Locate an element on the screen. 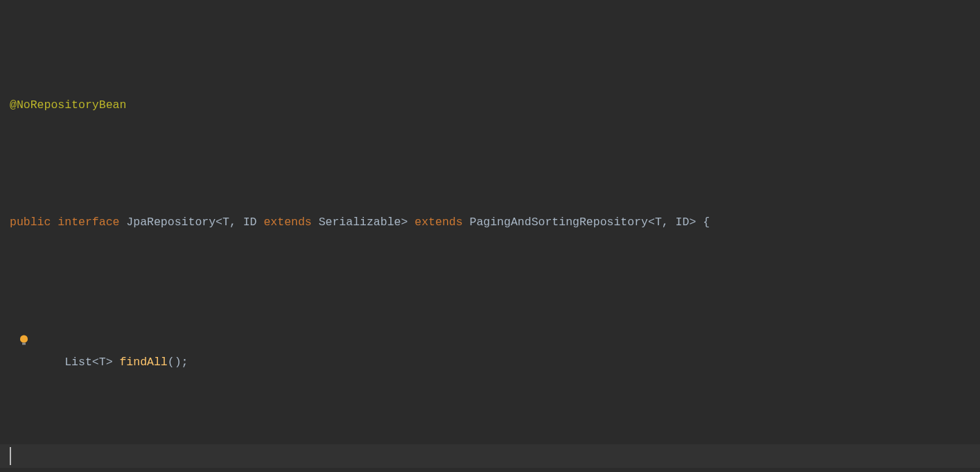 The width and height of the screenshot is (980, 472). annotation-name: NoRepositoryBean is located at coordinates (71, 105).